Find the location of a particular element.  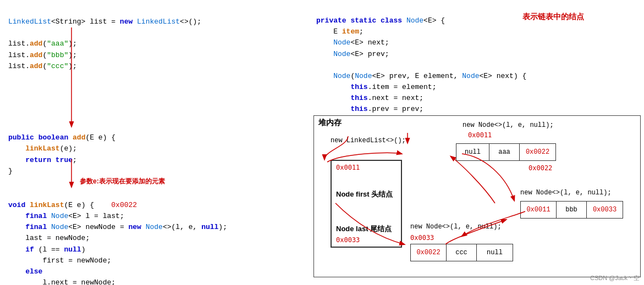

annotation-label: 参数e:表示现在要添加的元素 is located at coordinates (122, 181).